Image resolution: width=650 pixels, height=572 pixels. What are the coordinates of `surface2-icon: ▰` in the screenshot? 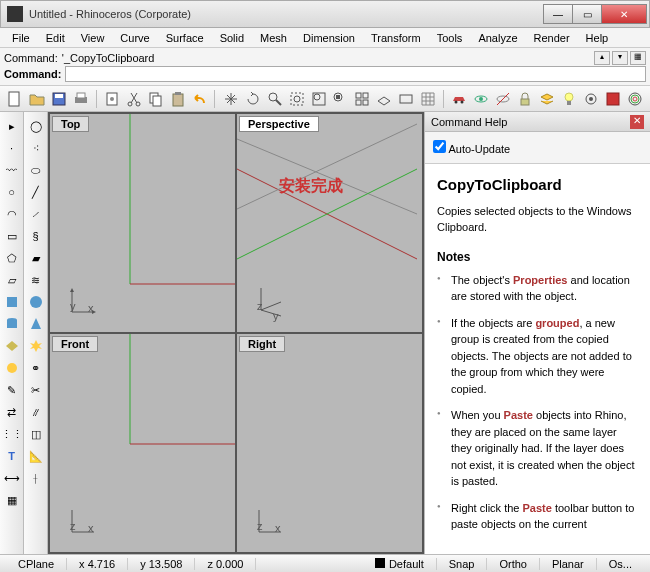 It's located at (36, 258).